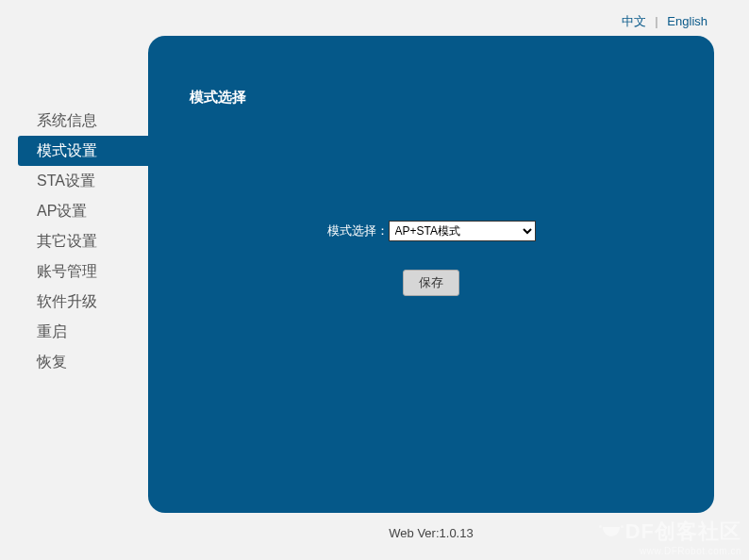 The width and height of the screenshot is (749, 560). What do you see at coordinates (83, 241) in the screenshot?
I see `sidebar: 系统信息模式设置STA设置AP设置其它设置账号管理软件升级重启恢复` at bounding box center [83, 241].